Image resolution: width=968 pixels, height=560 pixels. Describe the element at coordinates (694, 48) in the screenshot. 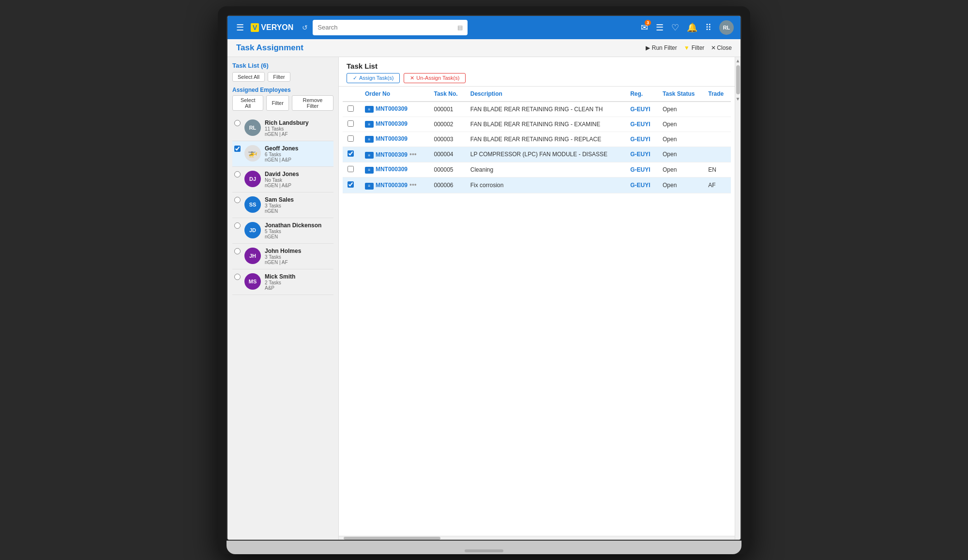

I see `filter-button: ▼ Filter` at that location.